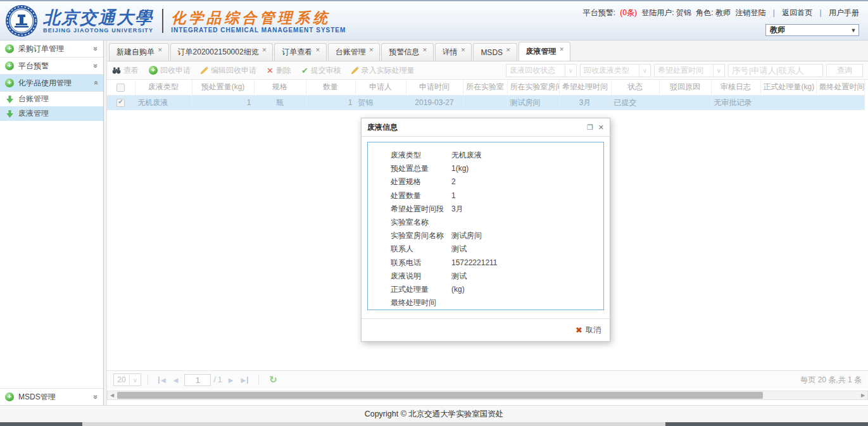 The height and width of the screenshot is (426, 868). I want to click on cancel-label: 取消, so click(593, 330).